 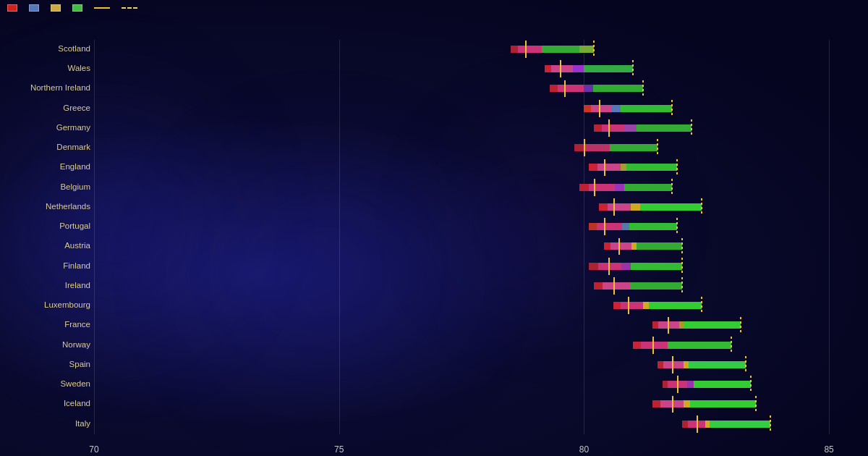 What do you see at coordinates (47, 206) in the screenshot?
I see `country-label-netherlands: Netherlands` at bounding box center [47, 206].